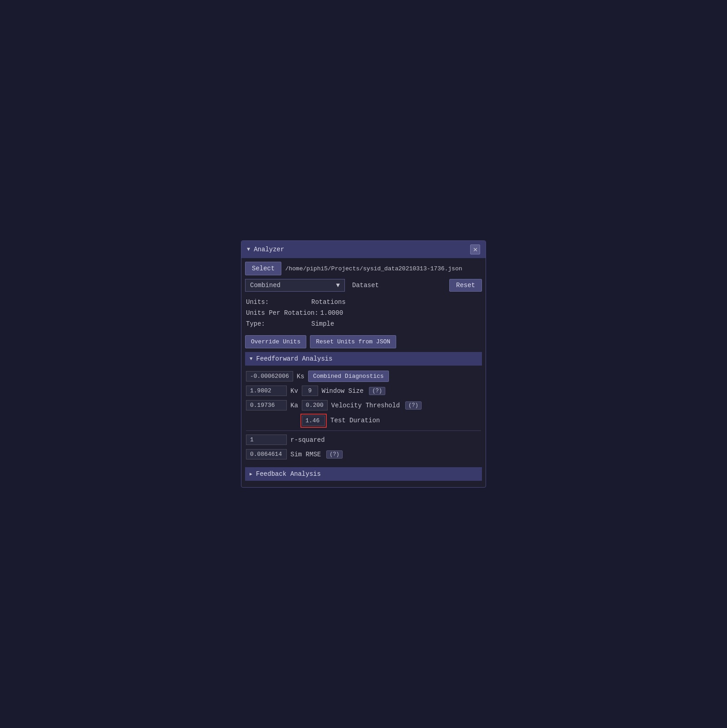 The height and width of the screenshot is (728, 727). Describe the element at coordinates (294, 406) in the screenshot. I see `ka-label: Ka` at that location.